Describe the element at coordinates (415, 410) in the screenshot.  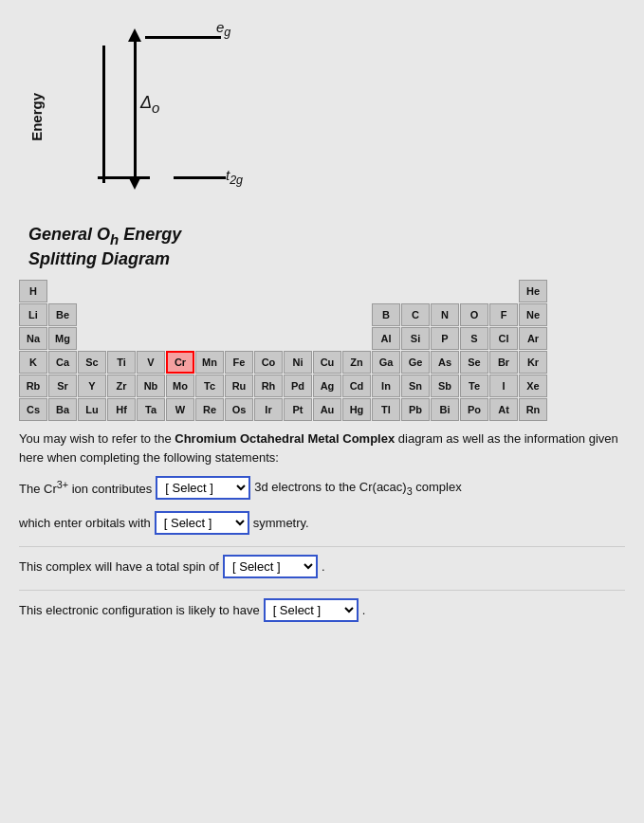
I see `element-Pb: Pb` at that location.